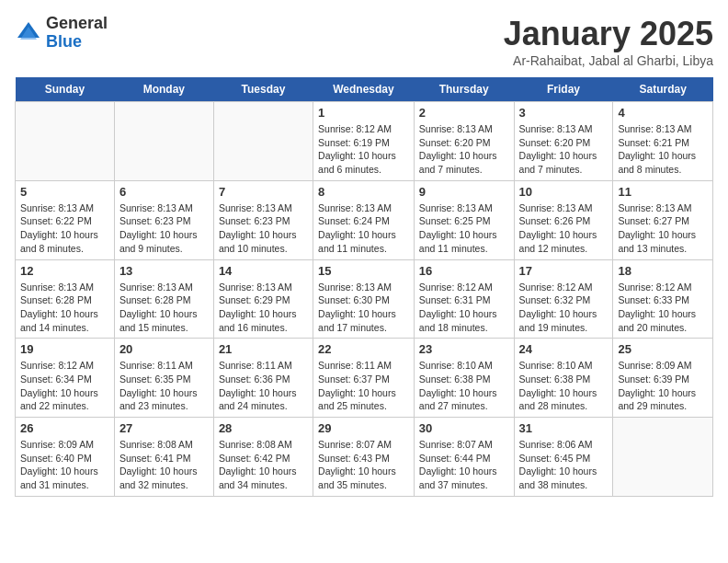 The image size is (728, 563). I want to click on cell-content: Sunrise: 8:13 AM Sunset: 6:25 PM Dayligh…, so click(464, 228).